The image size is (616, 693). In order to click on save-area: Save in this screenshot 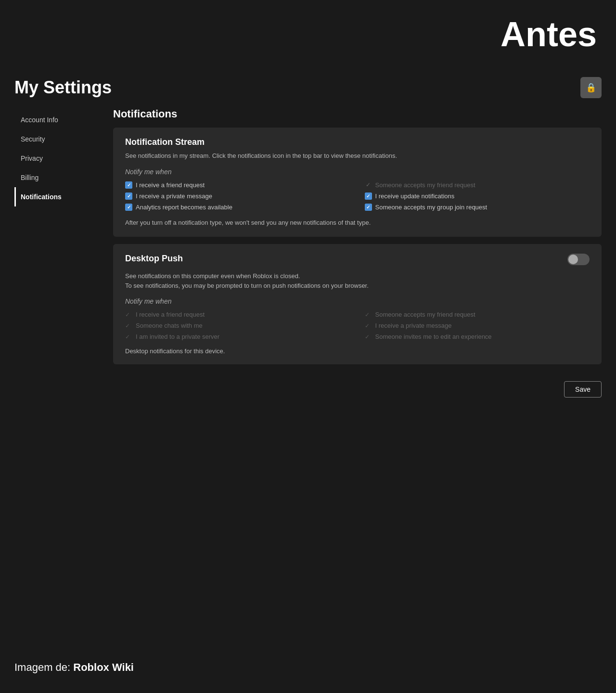, I will do `click(357, 389)`.